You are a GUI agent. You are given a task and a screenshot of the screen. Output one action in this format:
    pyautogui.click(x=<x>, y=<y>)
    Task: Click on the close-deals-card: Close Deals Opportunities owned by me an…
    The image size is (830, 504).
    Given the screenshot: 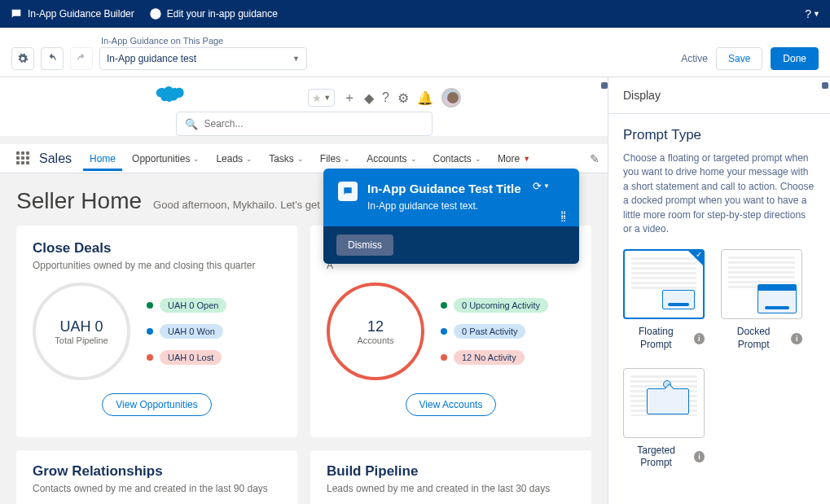 What is the action you would take?
    pyautogui.click(x=156, y=331)
    